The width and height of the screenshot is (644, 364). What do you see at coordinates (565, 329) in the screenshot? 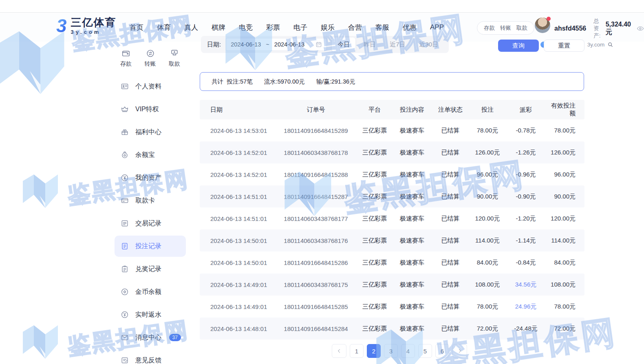
I see `cell-valid: 72.00元` at bounding box center [565, 329].